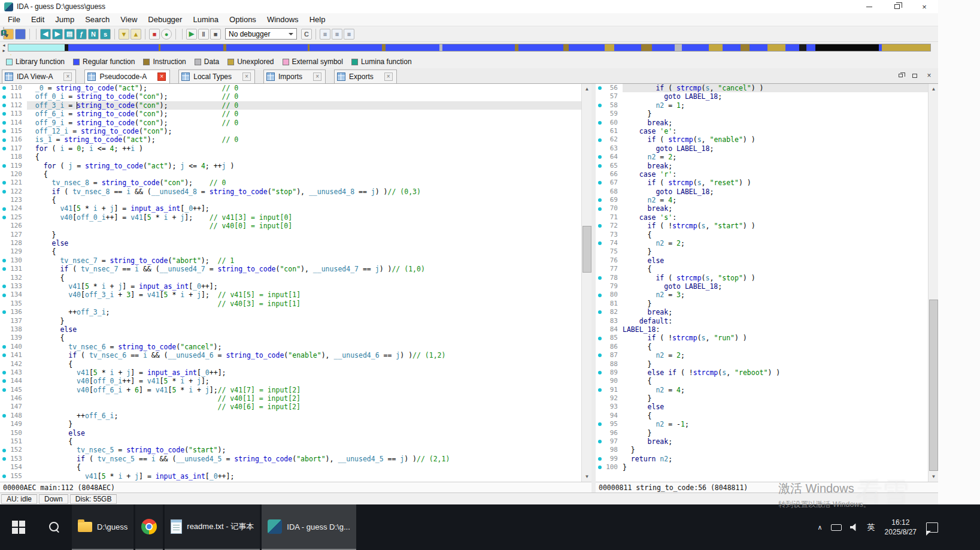 The height and width of the screenshot is (550, 980). Describe the element at coordinates (775, 321) in the screenshot. I see `code-text: default:` at that location.